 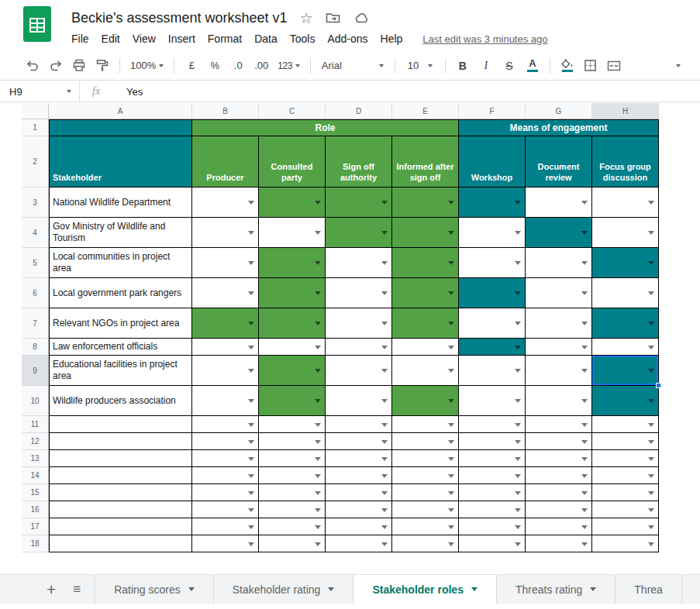 I want to click on document-title: Beckie's assessment worksheet v1, so click(x=180, y=19).